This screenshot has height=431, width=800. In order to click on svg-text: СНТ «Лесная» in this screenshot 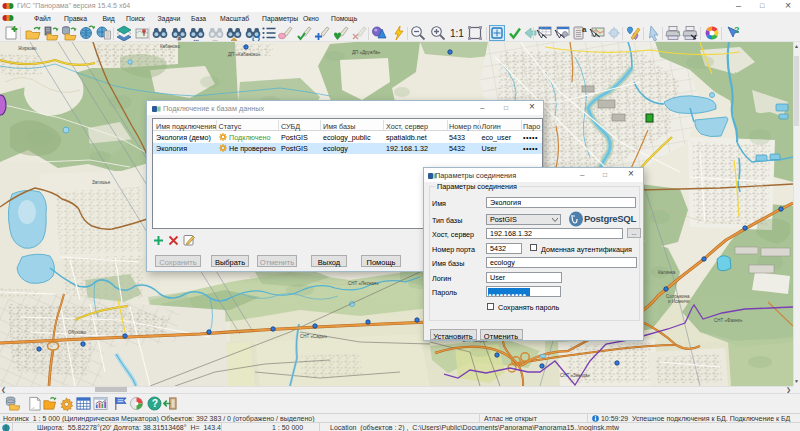, I will do `click(364, 284)`.